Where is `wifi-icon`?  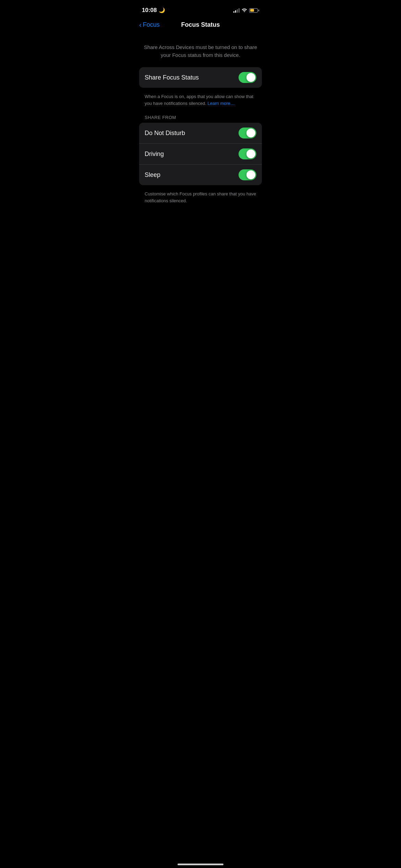
wifi-icon is located at coordinates (244, 10).